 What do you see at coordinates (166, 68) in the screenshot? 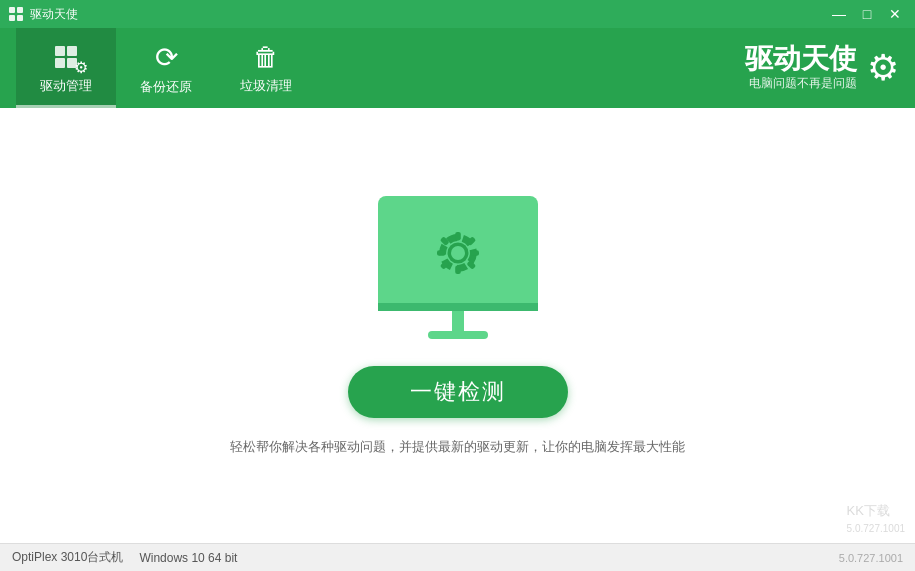
I see `tab-backup-restore: ⟳ 备份还原` at bounding box center [166, 68].